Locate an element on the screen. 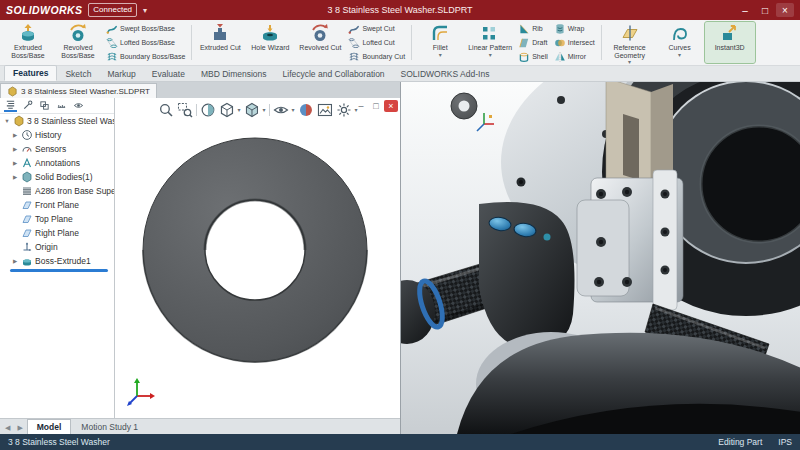  mirror-icon is located at coordinates (560, 57).